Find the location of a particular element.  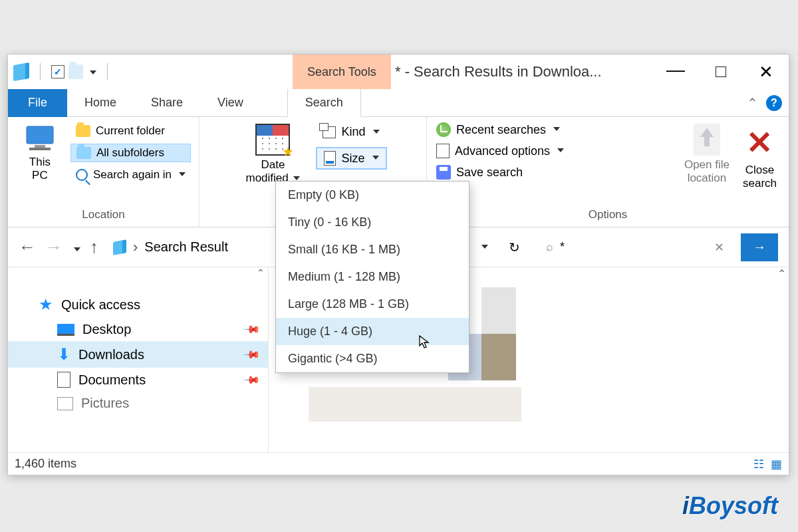

size-icon is located at coordinates (330, 158).